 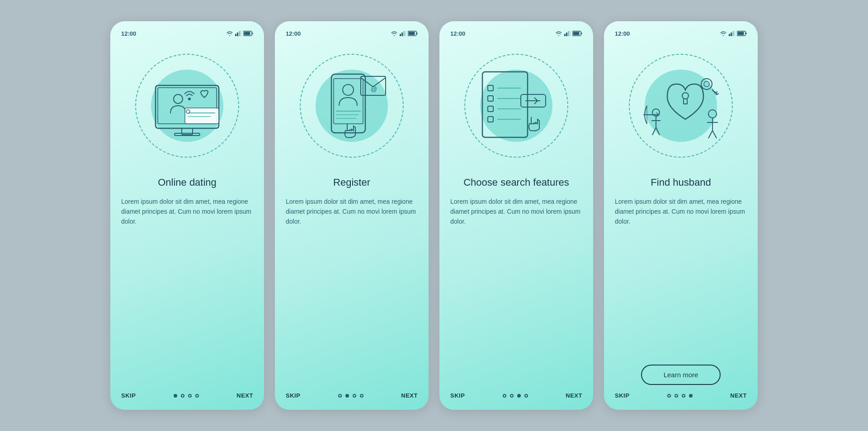 What do you see at coordinates (245, 396) in the screenshot?
I see `next-button-1: NEXT` at bounding box center [245, 396].